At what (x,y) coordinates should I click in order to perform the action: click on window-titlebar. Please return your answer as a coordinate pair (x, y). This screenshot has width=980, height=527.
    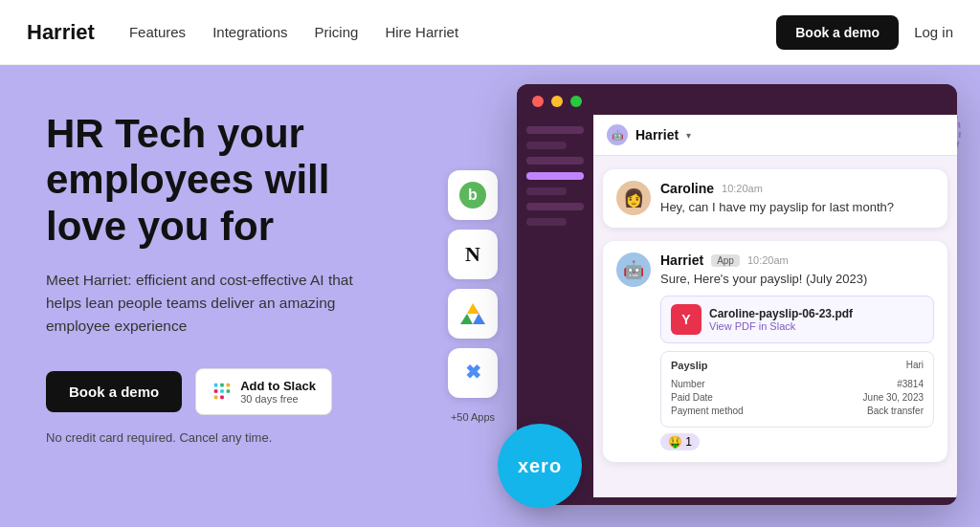
    Looking at the image, I should click on (737, 99).